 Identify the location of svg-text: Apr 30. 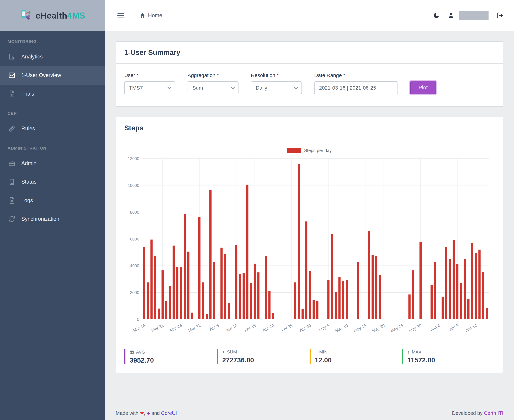
(305, 328).